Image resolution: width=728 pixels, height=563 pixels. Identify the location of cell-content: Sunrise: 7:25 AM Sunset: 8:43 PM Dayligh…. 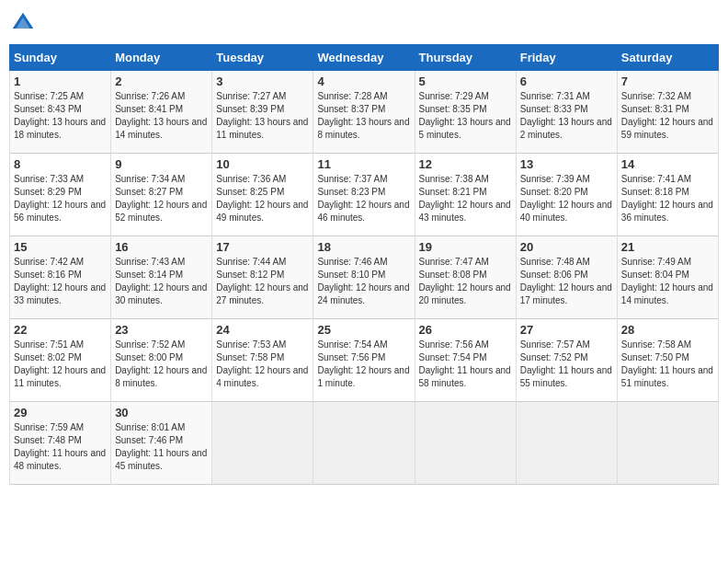
(61, 116).